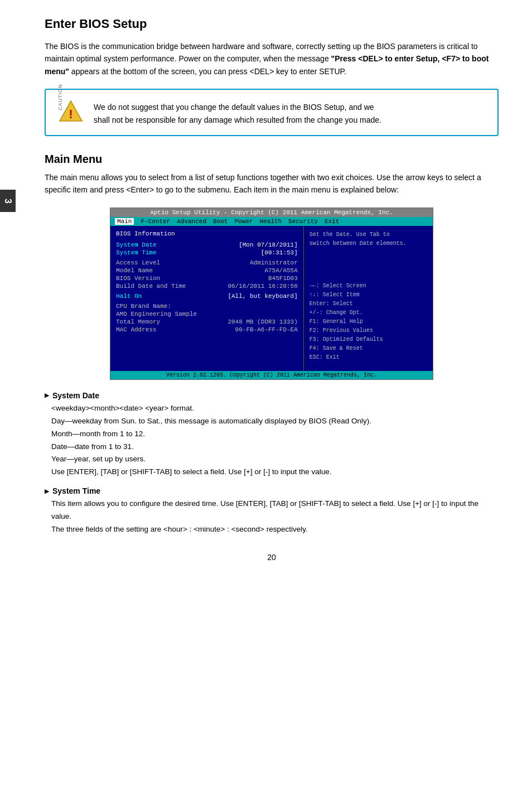 The width and height of the screenshot is (532, 810). I want to click on bios-title-bar: Aptio Setup Utility - Copyright (C) 2011…, so click(272, 213).